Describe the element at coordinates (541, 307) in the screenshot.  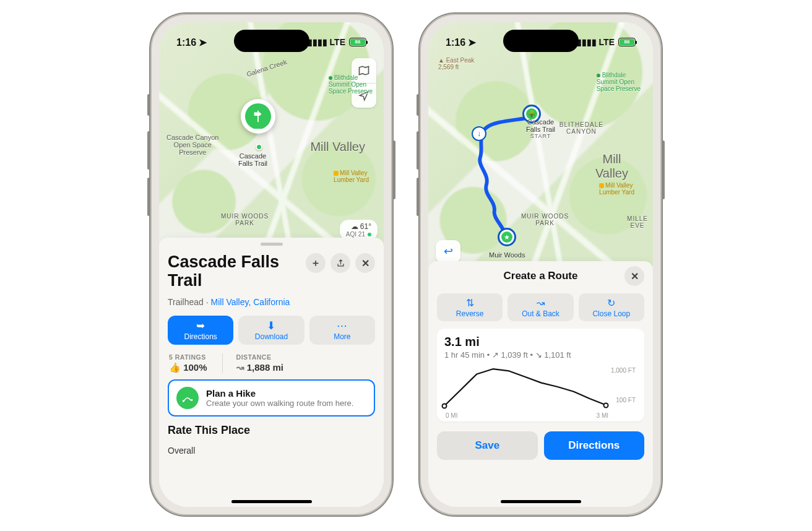
I see `route-tools: ⇅Reverse ↝Out & Back ↻Close Loop` at that location.